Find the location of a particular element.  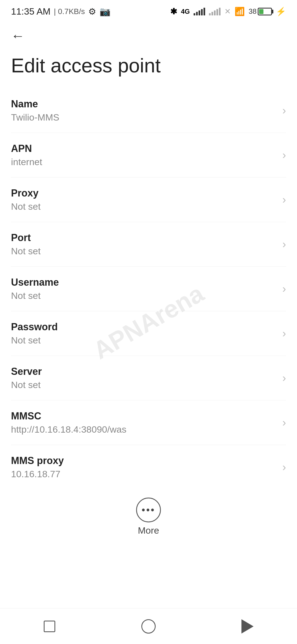

settings-item-value: 10.16.18.77 is located at coordinates (144, 474).